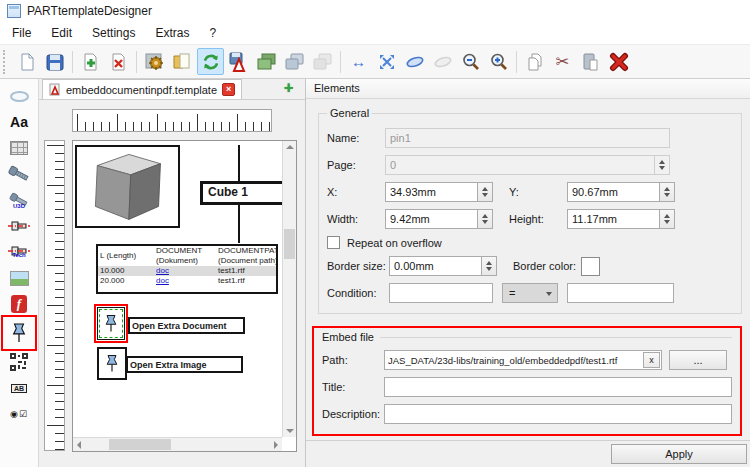  Describe the element at coordinates (530, 293) in the screenshot. I see `condition-operator-select: =` at that location.